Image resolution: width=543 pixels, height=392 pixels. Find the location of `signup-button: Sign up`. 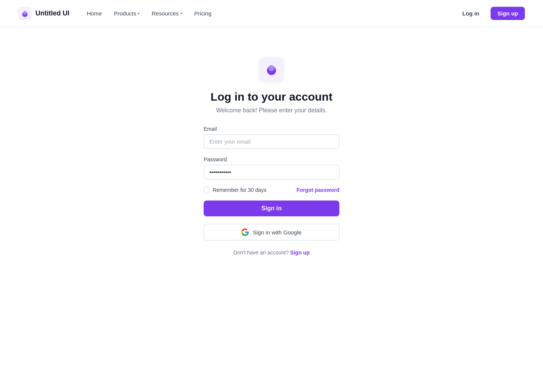

signup-button: Sign up is located at coordinates (508, 14).